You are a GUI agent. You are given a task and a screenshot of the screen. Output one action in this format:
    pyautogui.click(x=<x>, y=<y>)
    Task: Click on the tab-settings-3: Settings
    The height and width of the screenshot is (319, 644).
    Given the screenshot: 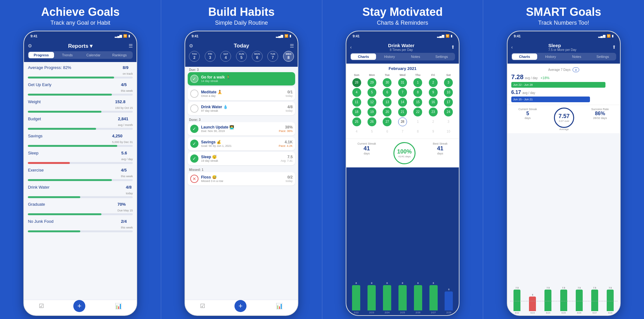 What is the action you would take?
    pyautogui.click(x=442, y=57)
    